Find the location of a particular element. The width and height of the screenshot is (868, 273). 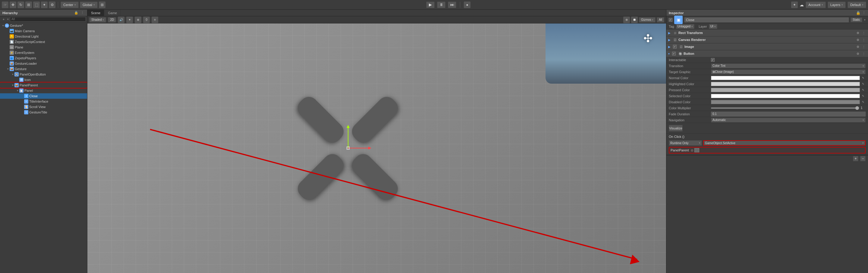

button-enabled-checkbox is located at coordinates (674, 54).